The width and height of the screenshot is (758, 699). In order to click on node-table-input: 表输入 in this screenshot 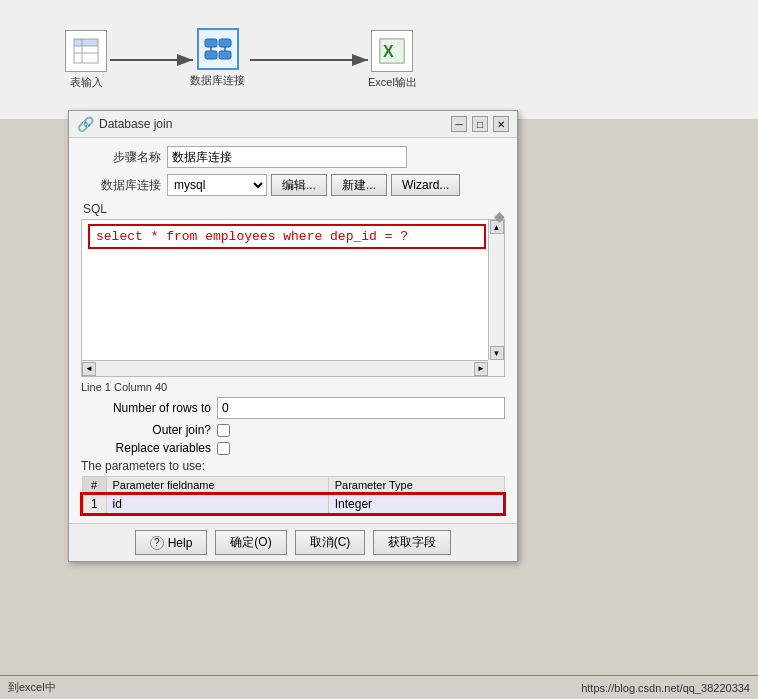, I will do `click(86, 60)`.